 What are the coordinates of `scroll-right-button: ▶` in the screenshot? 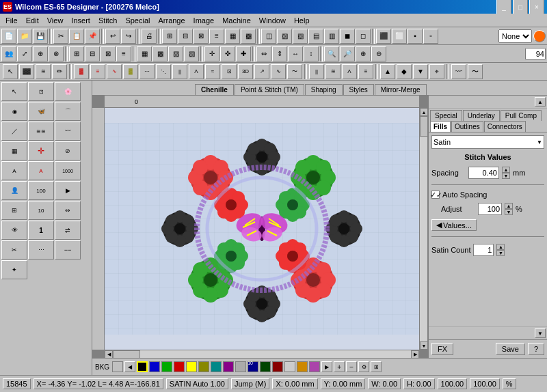 It's located at (415, 354).